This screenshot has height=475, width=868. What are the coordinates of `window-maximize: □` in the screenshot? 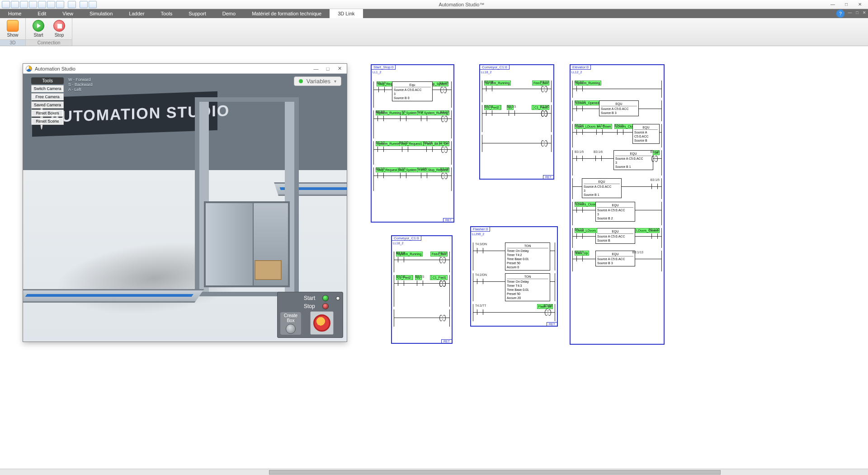 It's located at (846, 5).